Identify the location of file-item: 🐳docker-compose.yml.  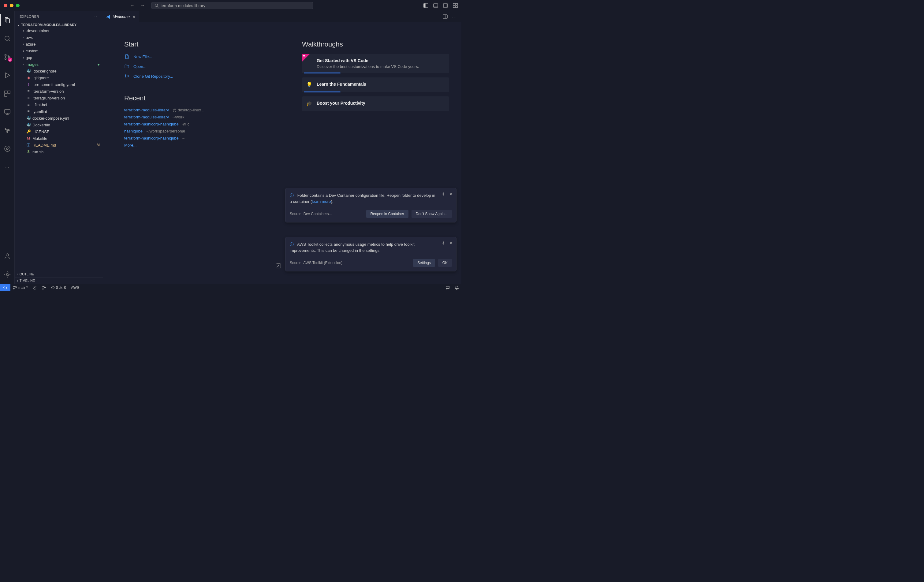
(59, 118).